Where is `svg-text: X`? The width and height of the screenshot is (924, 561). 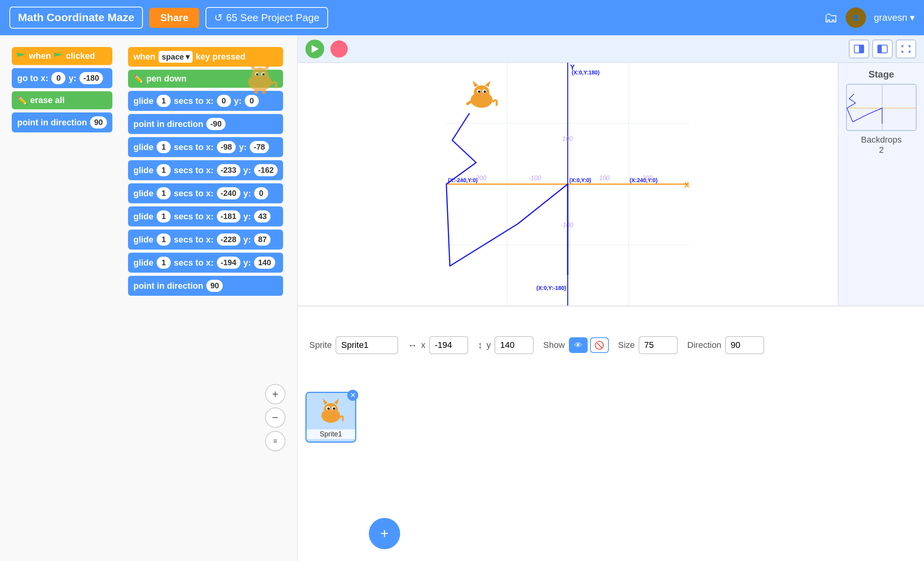
svg-text: X is located at coordinates (687, 185).